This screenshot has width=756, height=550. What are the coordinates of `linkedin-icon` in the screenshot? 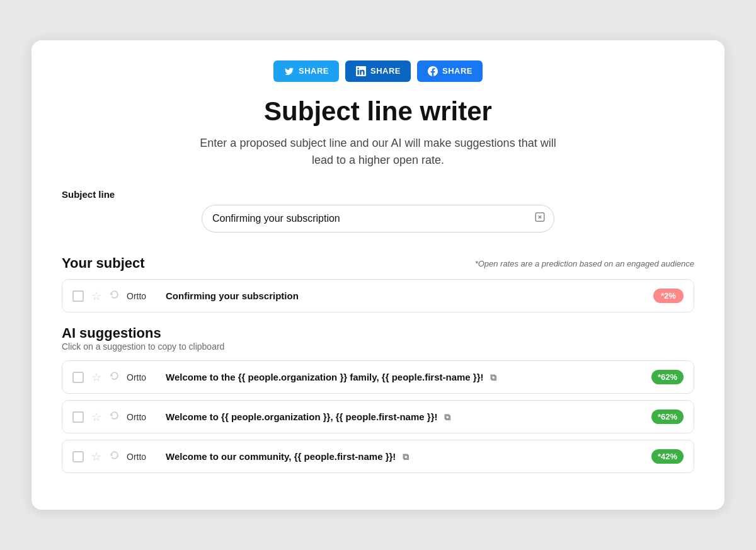 It's located at (361, 71).